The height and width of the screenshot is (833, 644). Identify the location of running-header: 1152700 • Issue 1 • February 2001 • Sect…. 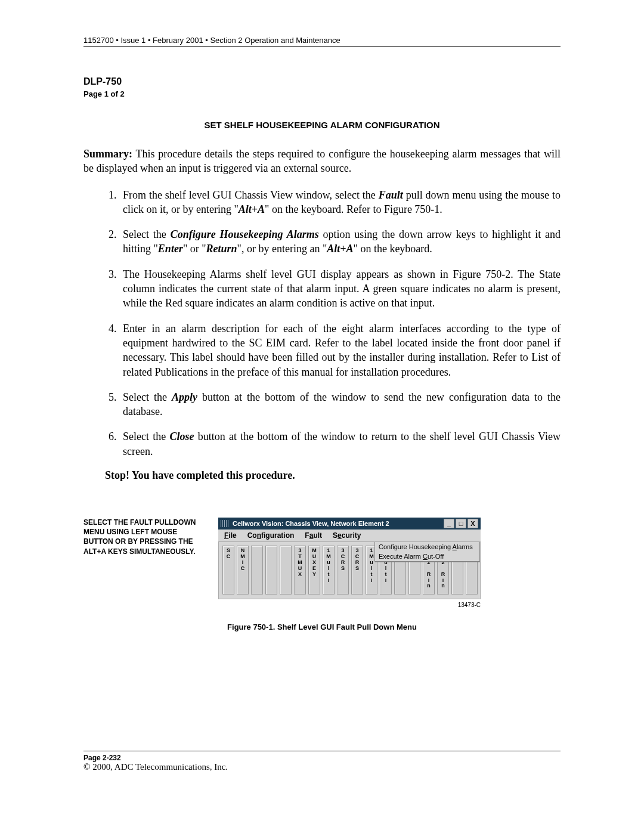
(322, 41).